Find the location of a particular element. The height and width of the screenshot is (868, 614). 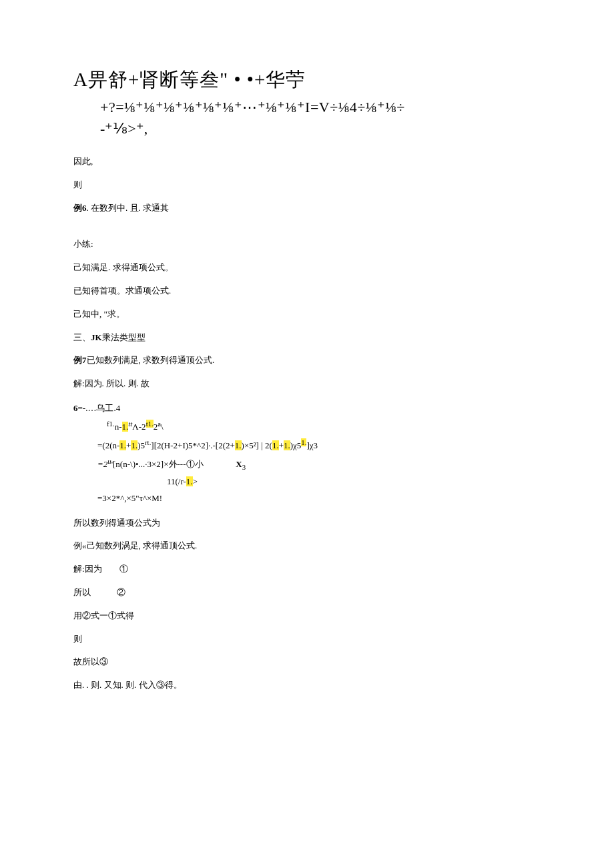

para-therefore: 因此, is located at coordinates (307, 161).